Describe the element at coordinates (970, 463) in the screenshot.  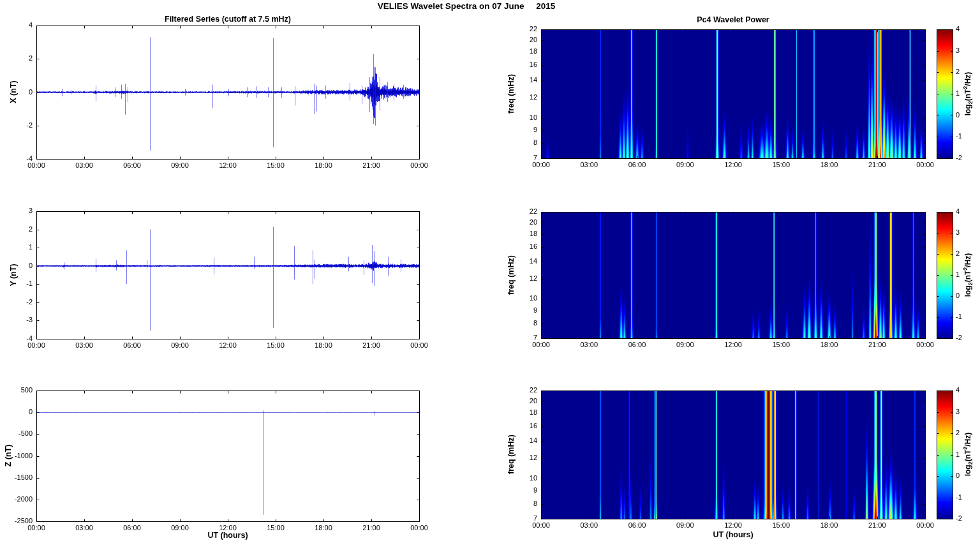
I see `cb3-label-sub: 2` at that location.